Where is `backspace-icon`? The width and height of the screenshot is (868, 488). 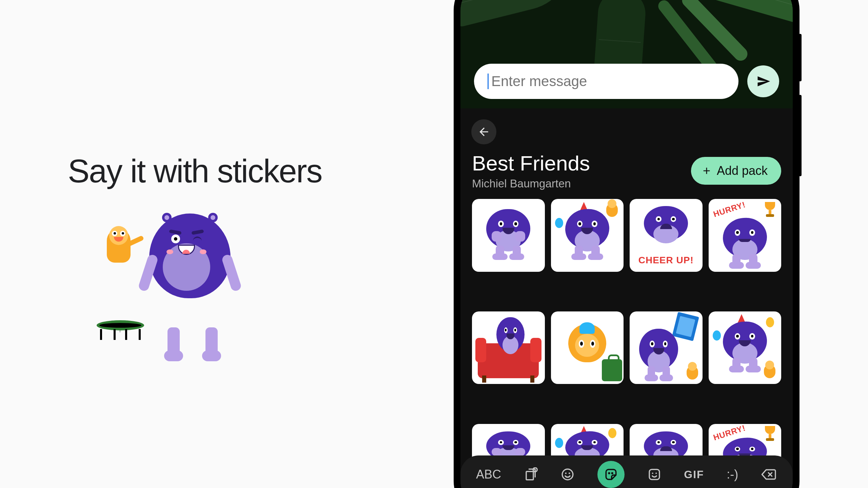 backspace-icon is located at coordinates (769, 474).